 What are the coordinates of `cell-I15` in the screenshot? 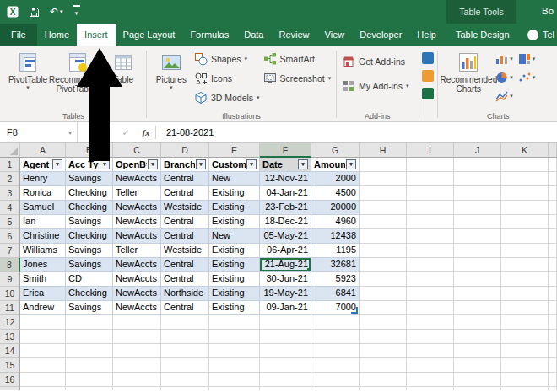 It's located at (430, 366).